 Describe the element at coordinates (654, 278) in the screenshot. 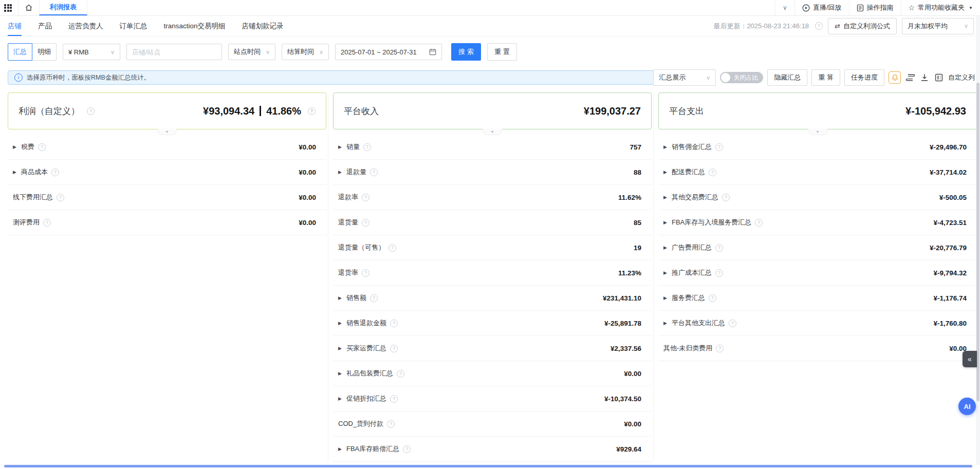

I see `column-divider` at that location.